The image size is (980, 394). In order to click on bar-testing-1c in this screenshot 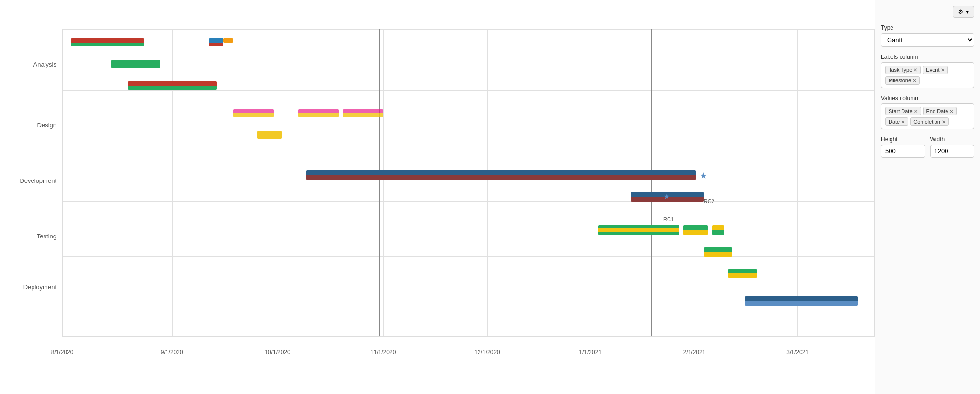, I will do `click(718, 230)`.